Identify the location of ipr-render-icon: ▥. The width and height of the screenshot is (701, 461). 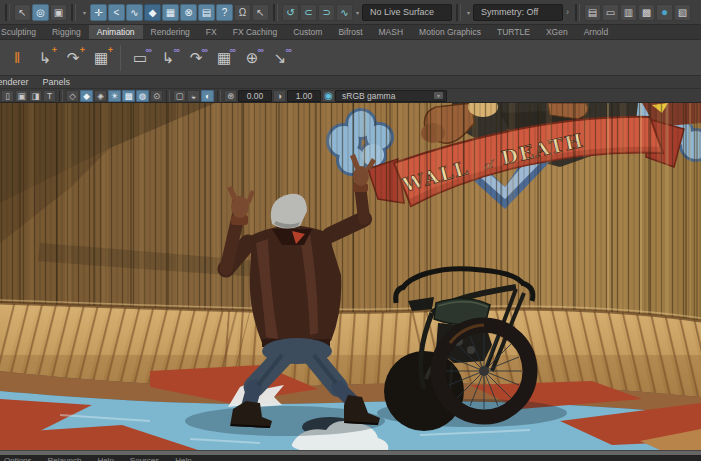
(628, 12).